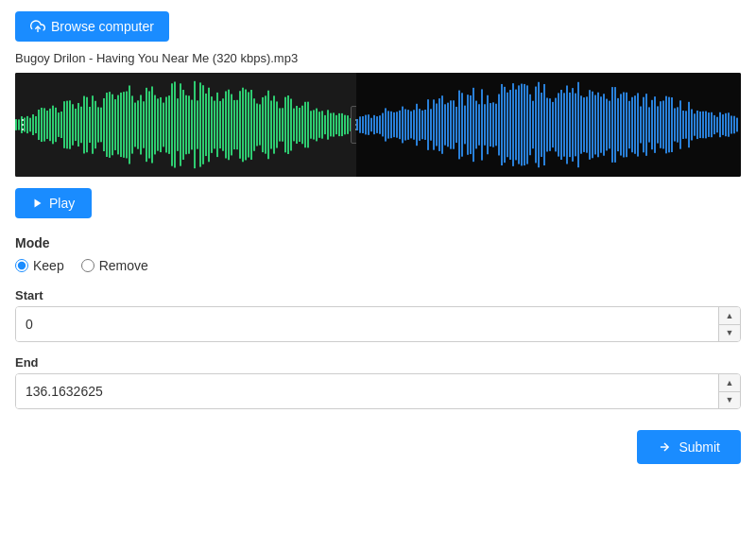 The image size is (756, 534). What do you see at coordinates (730, 400) in the screenshot?
I see `end-spin-down: ▼` at bounding box center [730, 400].